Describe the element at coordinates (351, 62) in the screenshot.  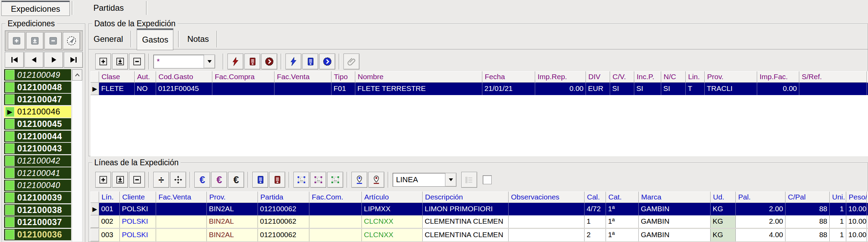
I see `attachment-button` at that location.